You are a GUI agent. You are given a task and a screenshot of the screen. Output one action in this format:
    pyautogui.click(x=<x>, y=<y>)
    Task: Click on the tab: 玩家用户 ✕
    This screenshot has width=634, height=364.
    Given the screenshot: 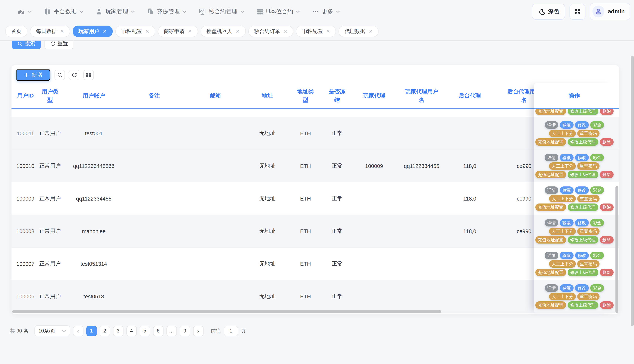 What is the action you would take?
    pyautogui.click(x=93, y=31)
    